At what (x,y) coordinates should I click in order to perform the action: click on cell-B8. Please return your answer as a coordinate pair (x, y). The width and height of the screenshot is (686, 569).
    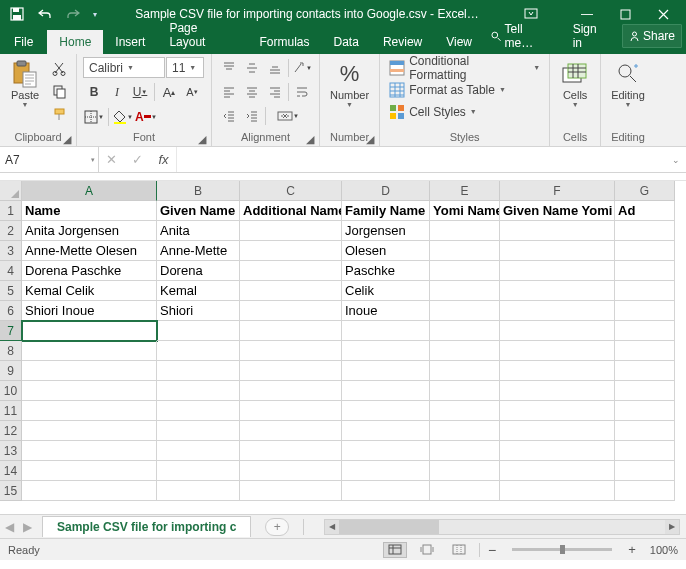
    Looking at the image, I should click on (198, 351).